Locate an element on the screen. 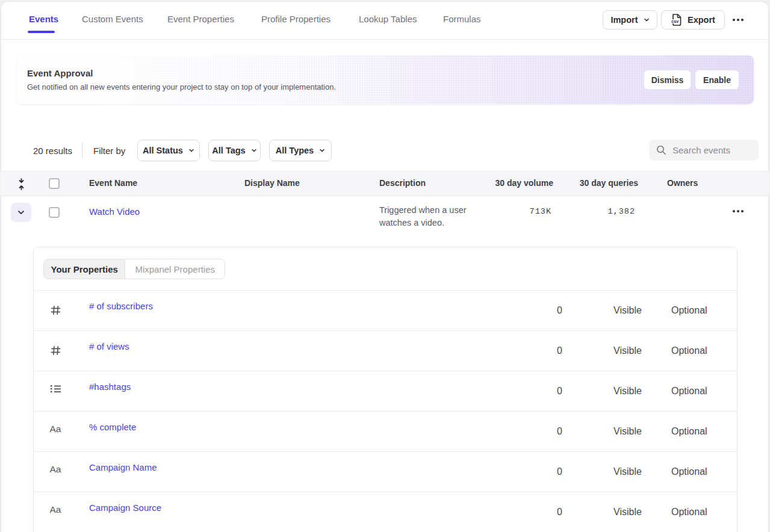 The width and height of the screenshot is (770, 532). svg-text: csv is located at coordinates (675, 22).